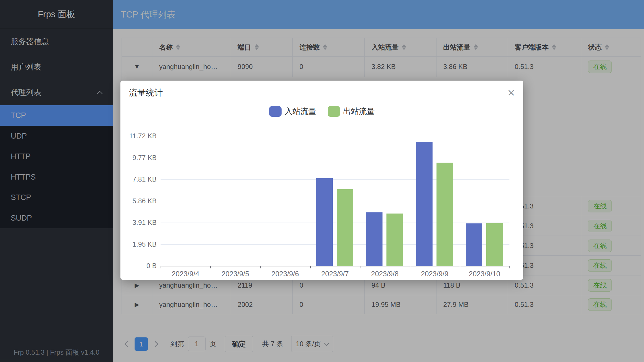 The width and height of the screenshot is (644, 362). I want to click on x-axis-category-label: 2023/9/4, so click(185, 274).